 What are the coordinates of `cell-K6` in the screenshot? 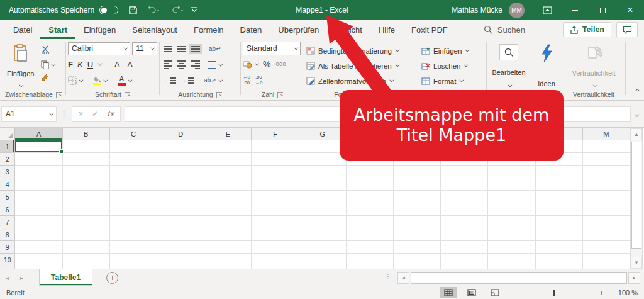 It's located at (512, 210).